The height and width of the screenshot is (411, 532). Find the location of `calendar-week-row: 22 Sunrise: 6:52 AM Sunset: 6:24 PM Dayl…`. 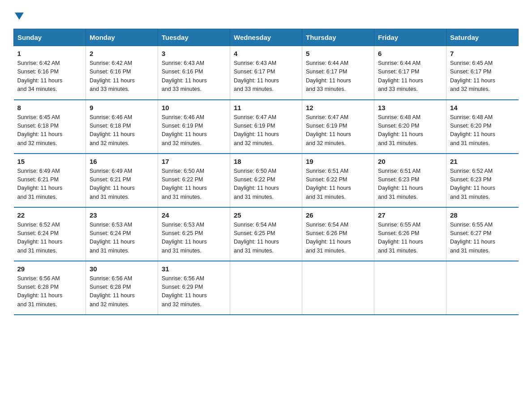

calendar-week-row: 22 Sunrise: 6:52 AM Sunset: 6:24 PM Dayl… is located at coordinates (266, 234).